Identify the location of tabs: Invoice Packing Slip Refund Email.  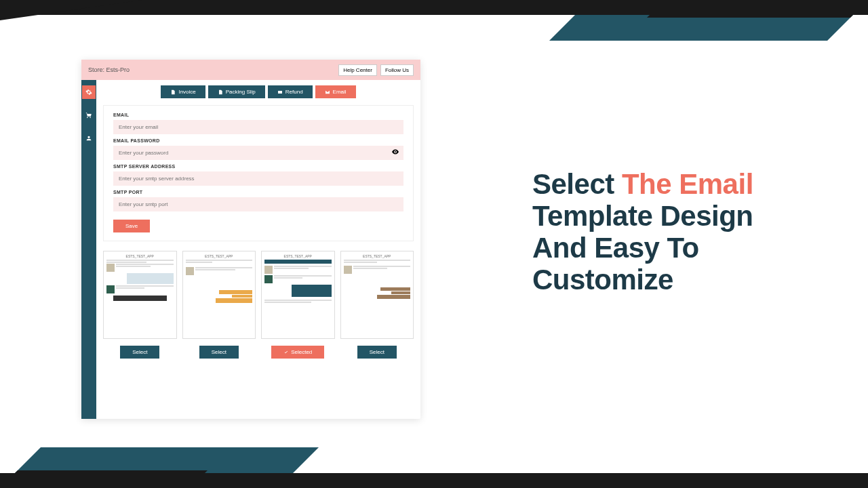
(258, 92).